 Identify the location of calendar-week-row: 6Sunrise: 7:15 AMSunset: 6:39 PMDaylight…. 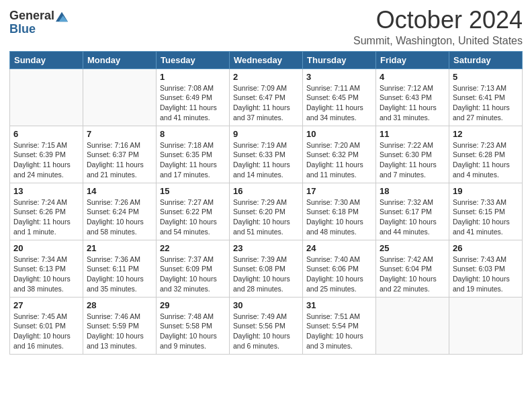
(266, 154).